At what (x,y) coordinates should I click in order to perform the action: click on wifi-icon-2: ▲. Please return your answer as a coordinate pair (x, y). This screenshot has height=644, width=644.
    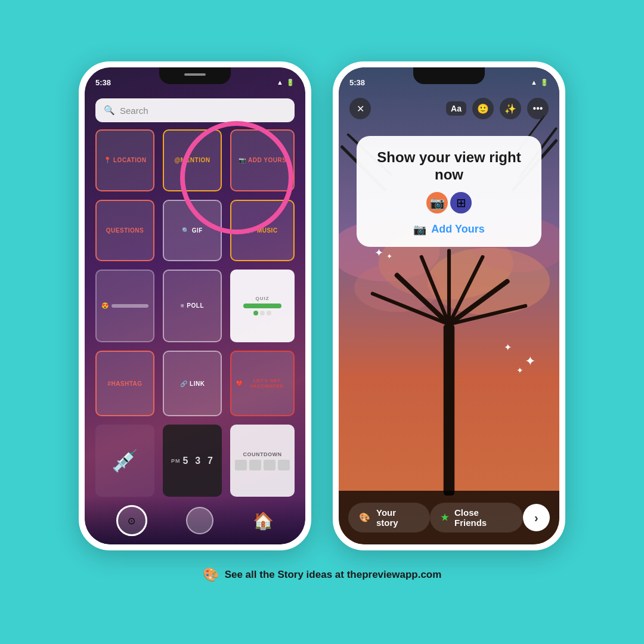
    Looking at the image, I should click on (534, 82).